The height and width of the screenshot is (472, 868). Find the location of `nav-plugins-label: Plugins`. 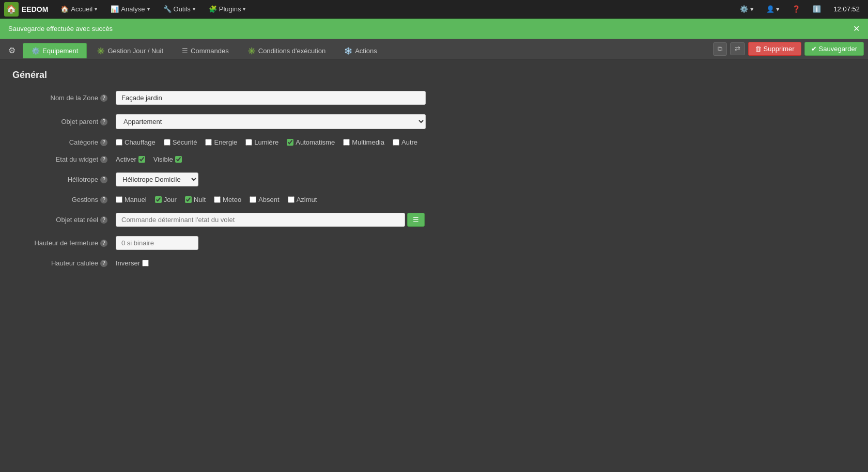

nav-plugins-label: Plugins is located at coordinates (230, 9).